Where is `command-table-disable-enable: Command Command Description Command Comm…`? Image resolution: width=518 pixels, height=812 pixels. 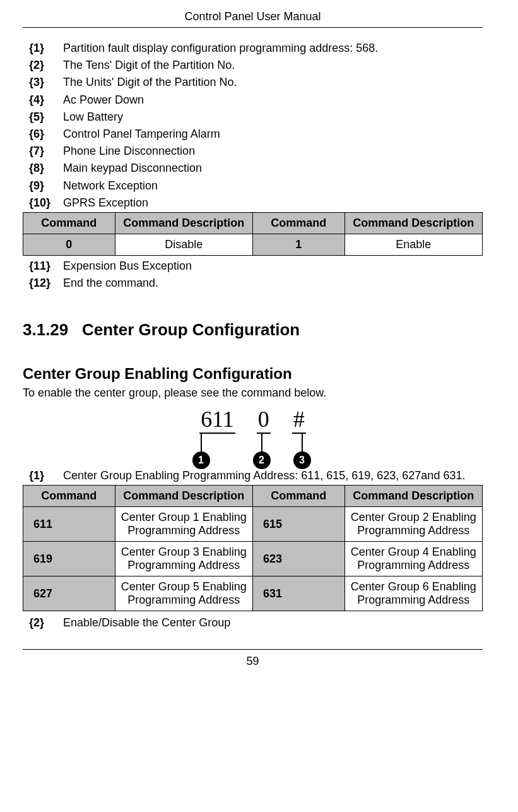
command-table-disable-enable: Command Command Description Command Comm… is located at coordinates (252, 234).